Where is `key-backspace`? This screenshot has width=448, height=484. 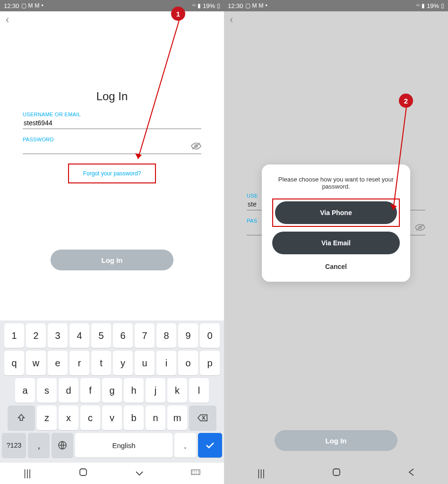 key-backspace is located at coordinates (203, 418).